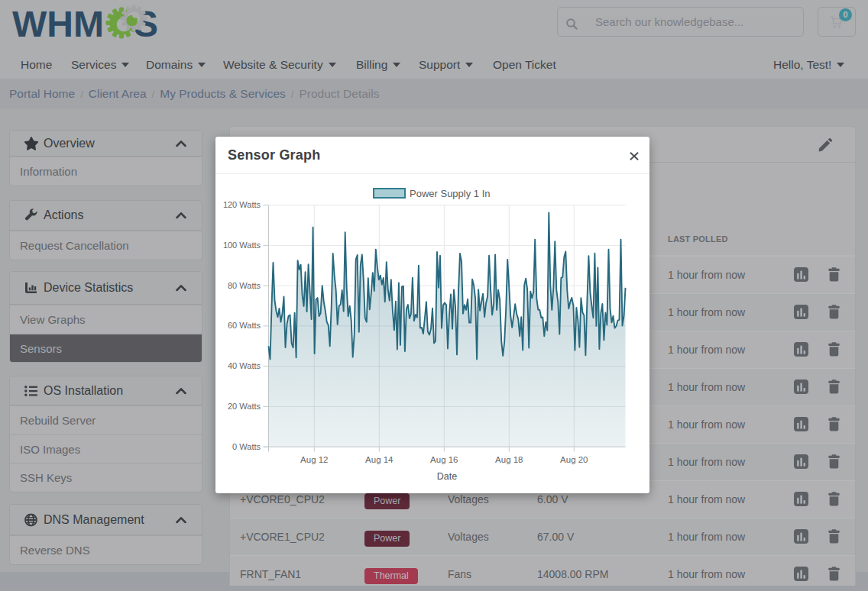 This screenshot has width=868, height=591. I want to click on svg-text: WHM, so click(58, 23).